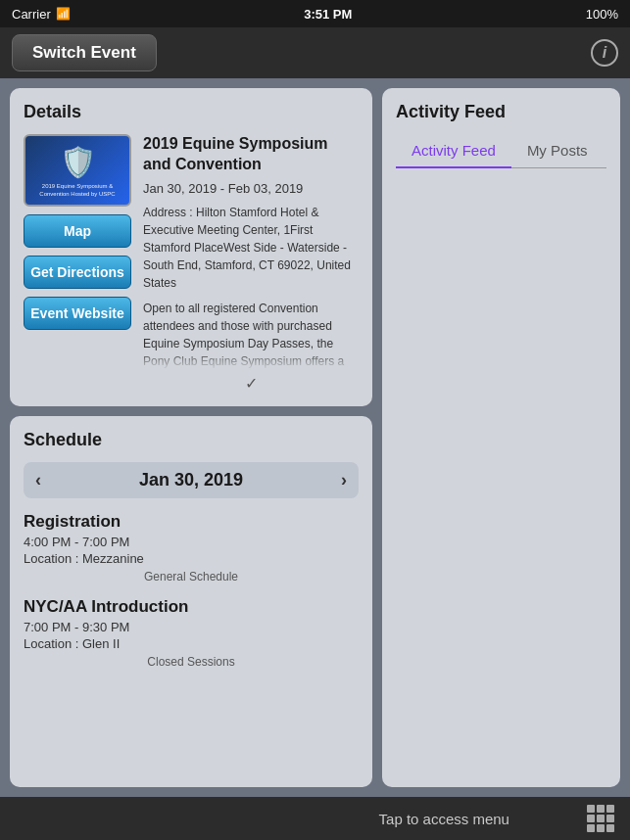 The width and height of the screenshot is (630, 840). I want to click on event-description: Open to all registered Convention attend…, so click(251, 335).